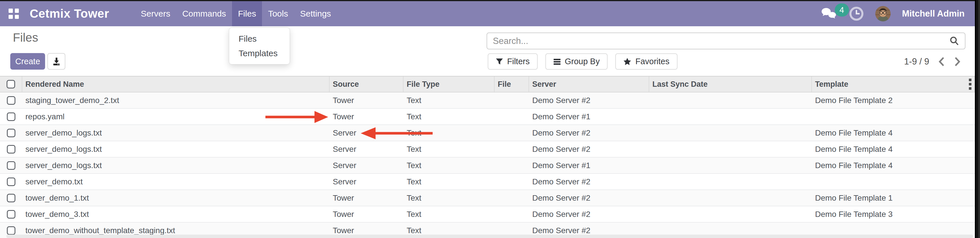  I want to click on message-count-badge: 4, so click(842, 10).